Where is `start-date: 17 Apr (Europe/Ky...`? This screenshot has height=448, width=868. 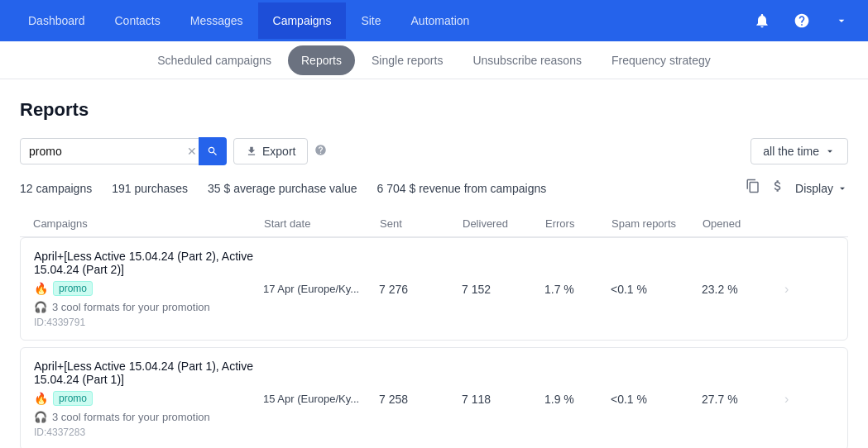
start-date: 17 Apr (Europe/Ky... is located at coordinates (321, 289).